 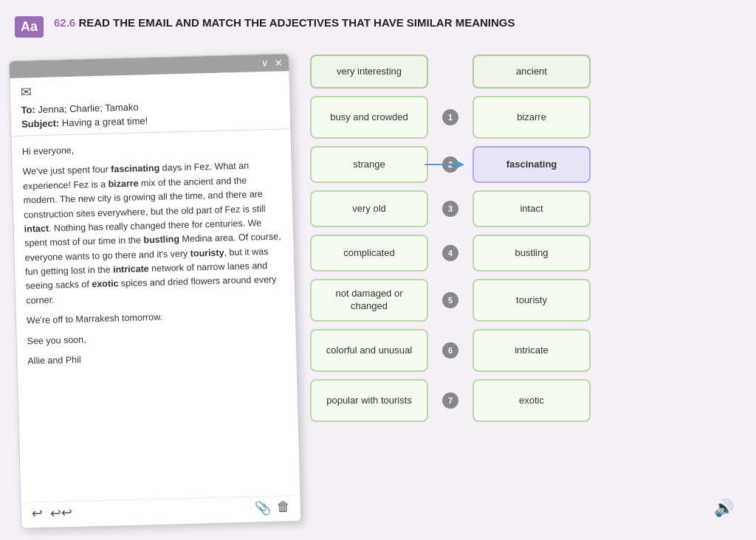 I want to click on number-circle-4: 4, so click(x=450, y=253).